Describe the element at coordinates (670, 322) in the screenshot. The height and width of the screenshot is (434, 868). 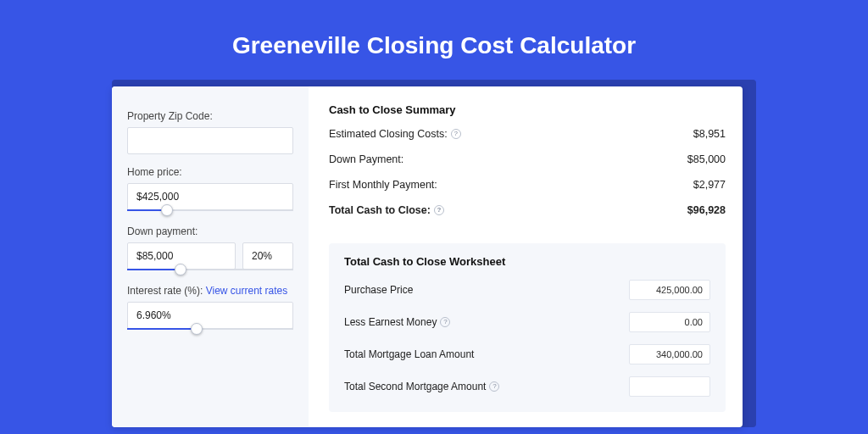
I see `worksheet-row-value: 0.00` at that location.